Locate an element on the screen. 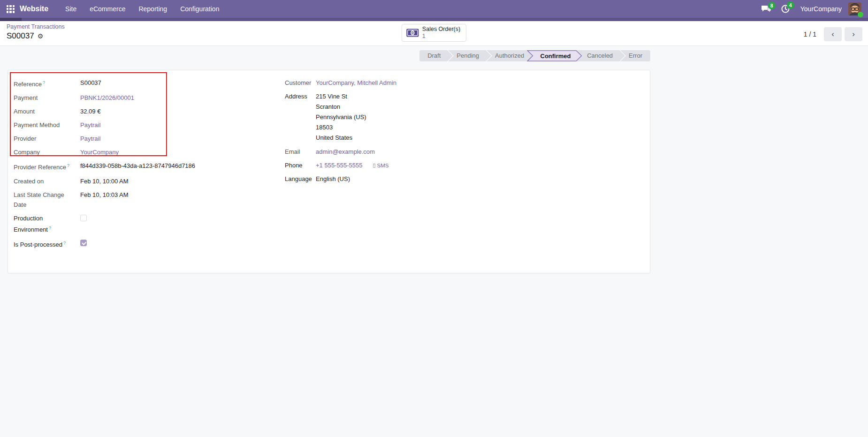 The height and width of the screenshot is (437, 868). field-label: Last State Change Date is located at coordinates (47, 200).